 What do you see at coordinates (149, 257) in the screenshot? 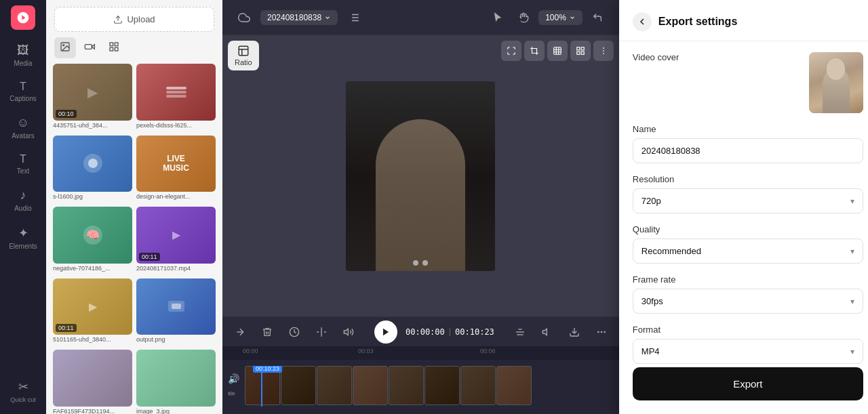
I see `media-duration-6: 00:11` at bounding box center [149, 257].